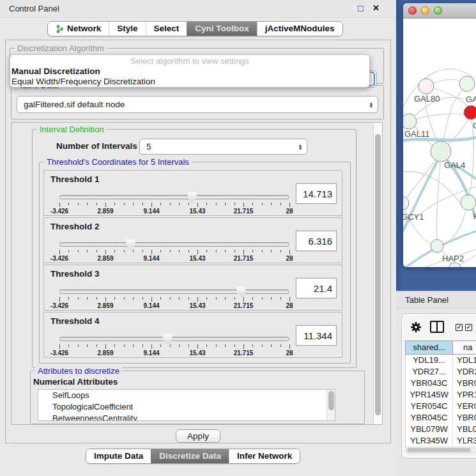 The image size is (476, 476). What do you see at coordinates (464, 395) in the screenshot?
I see `table-cell-name: YPR1` at bounding box center [464, 395].